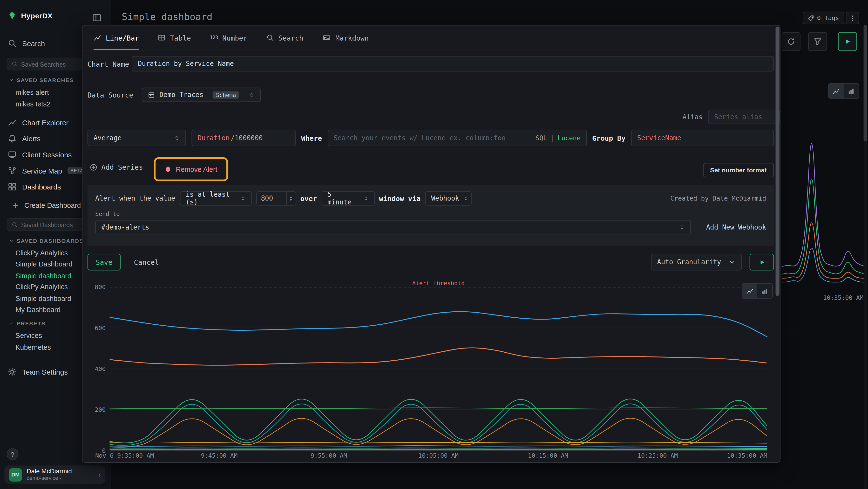 This screenshot has height=489, width=868. Describe the element at coordinates (97, 18) in the screenshot. I see `sidebar-collapse-icon` at that location.